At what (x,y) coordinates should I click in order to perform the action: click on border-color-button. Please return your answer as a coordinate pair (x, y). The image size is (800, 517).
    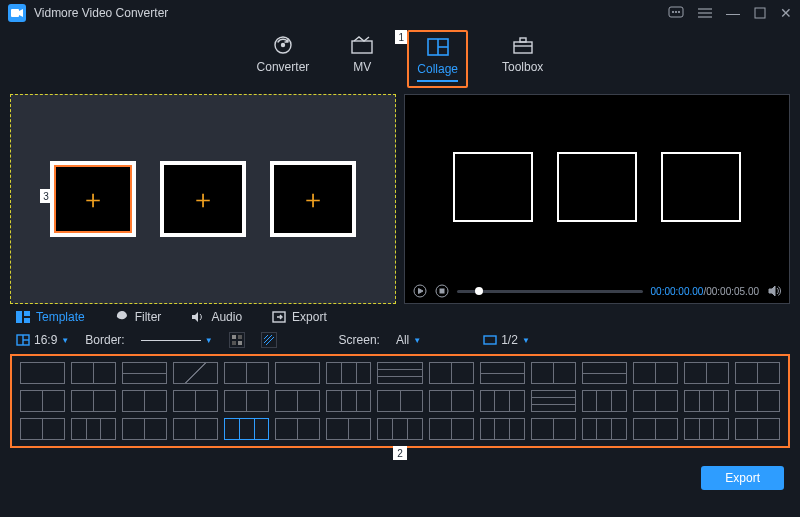
    Looking at the image, I should click on (237, 340).